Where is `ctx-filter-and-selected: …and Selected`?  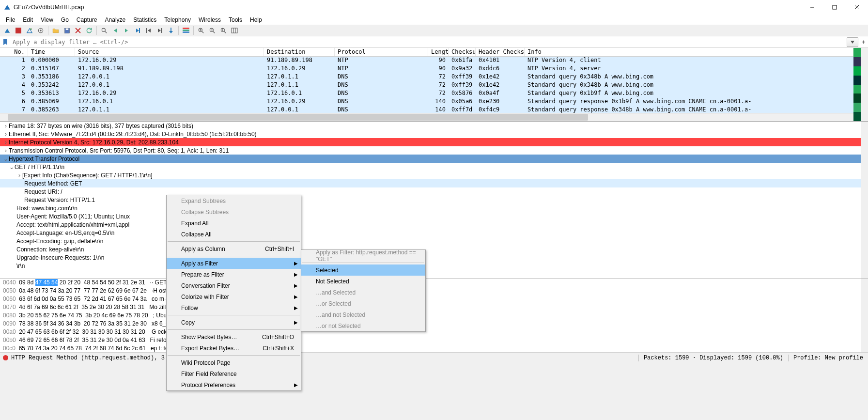 ctx-filter-and-selected: …and Selected is located at coordinates (363, 293).